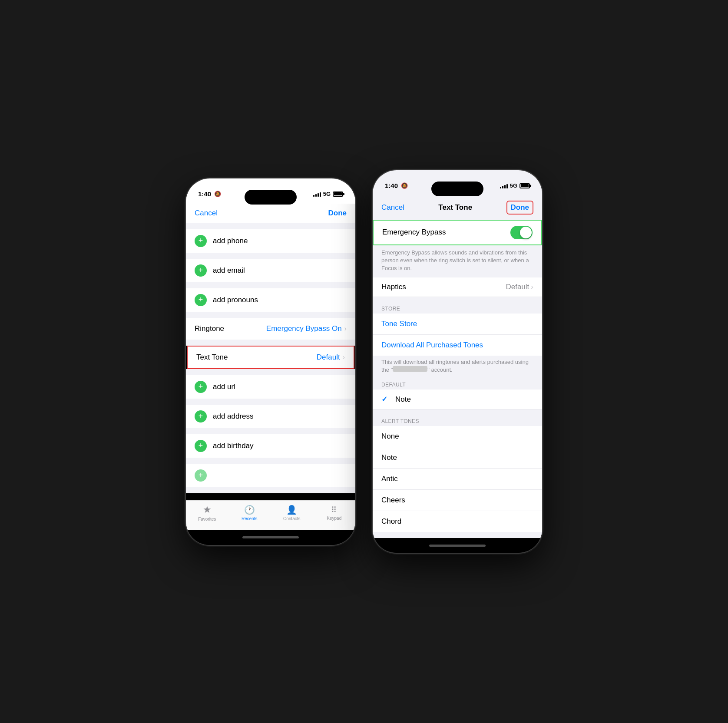  I want to click on haptics-value: Default, so click(517, 287).